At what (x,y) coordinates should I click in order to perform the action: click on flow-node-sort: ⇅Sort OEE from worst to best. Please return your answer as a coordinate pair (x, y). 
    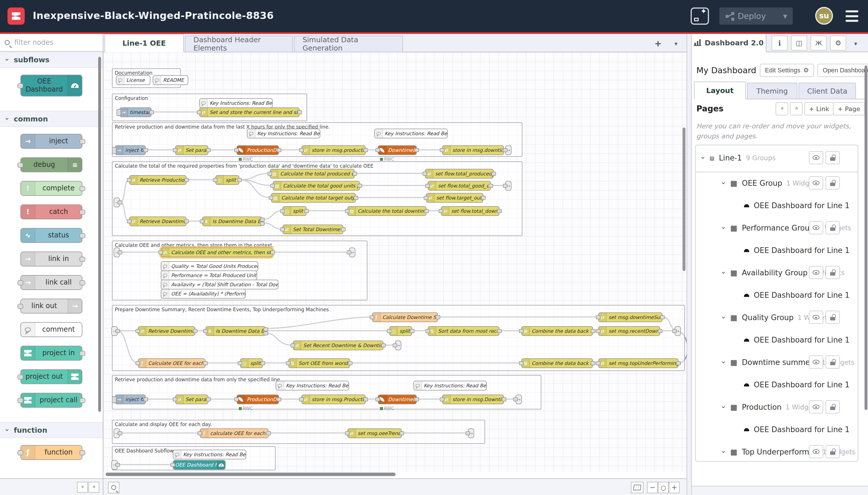
    Looking at the image, I should click on (319, 363).